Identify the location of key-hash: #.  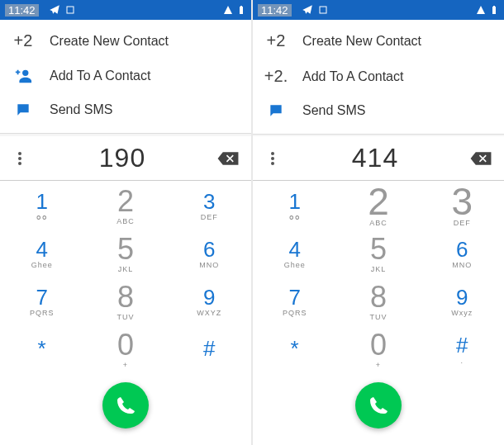
(210, 348).